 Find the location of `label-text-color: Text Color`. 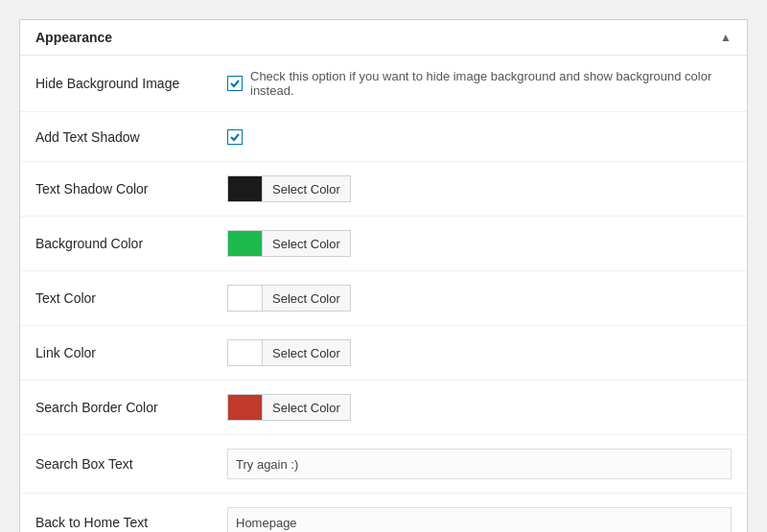

label-text-color: Text Color is located at coordinates (131, 298).